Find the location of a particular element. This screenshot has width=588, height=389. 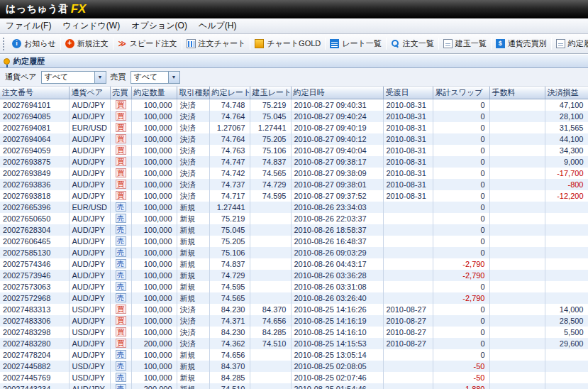

toolbar-item-order-chart: 注文チャート is located at coordinates (216, 44).